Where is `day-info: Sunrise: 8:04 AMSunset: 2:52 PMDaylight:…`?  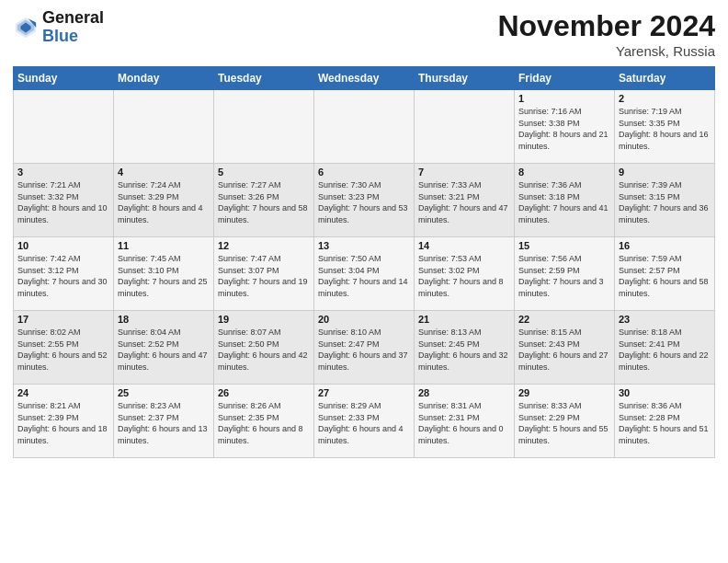 day-info: Sunrise: 8:04 AMSunset: 2:52 PMDaylight:… is located at coordinates (164, 350).